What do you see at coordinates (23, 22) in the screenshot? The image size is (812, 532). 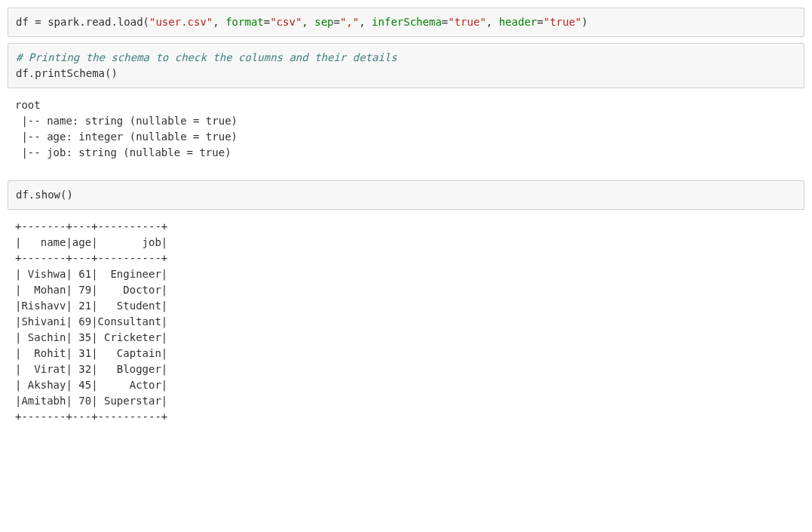 I see `code-token: df` at bounding box center [23, 22].